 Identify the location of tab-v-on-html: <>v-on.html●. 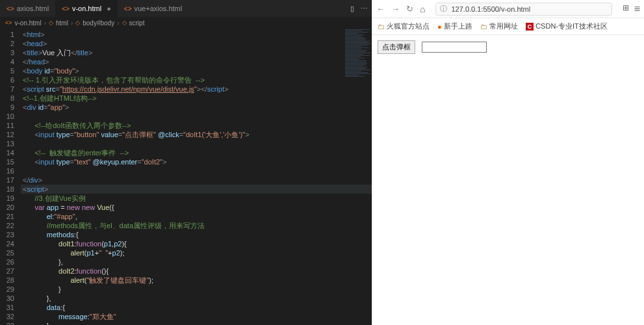
(86, 8).